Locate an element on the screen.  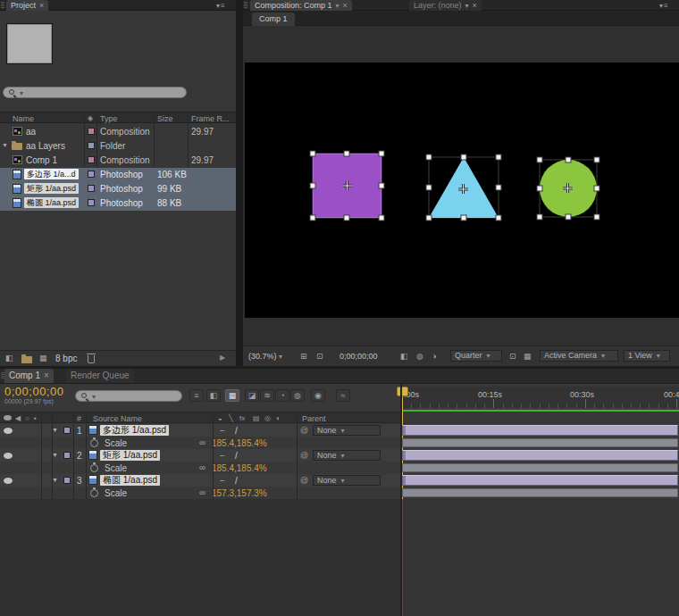
property-row: Scale ∞ 157.3,157.3% is located at coordinates (340, 493).